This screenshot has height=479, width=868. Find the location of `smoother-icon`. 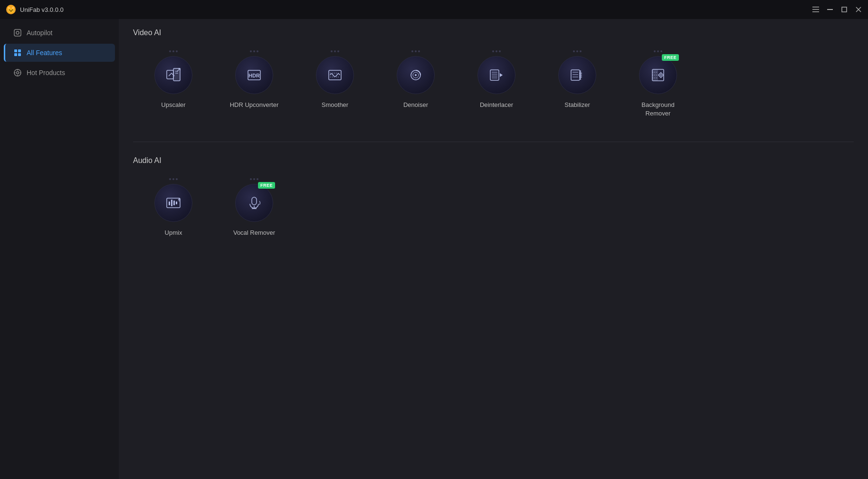

smoother-icon is located at coordinates (335, 75).